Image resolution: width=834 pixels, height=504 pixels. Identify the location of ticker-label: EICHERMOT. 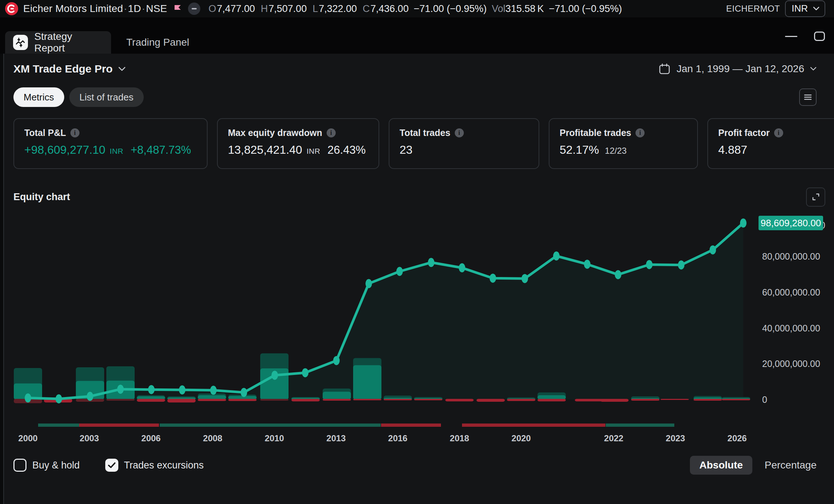
(753, 9).